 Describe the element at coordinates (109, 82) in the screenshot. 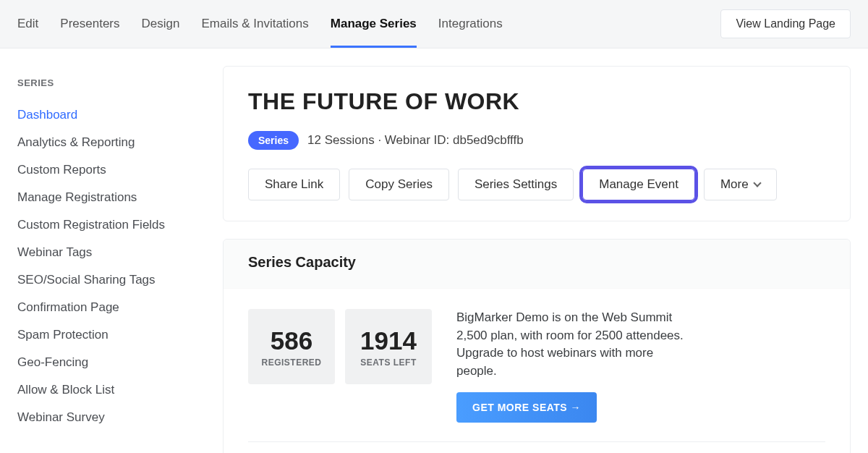

I see `sidebar-section-header: SERIES` at that location.